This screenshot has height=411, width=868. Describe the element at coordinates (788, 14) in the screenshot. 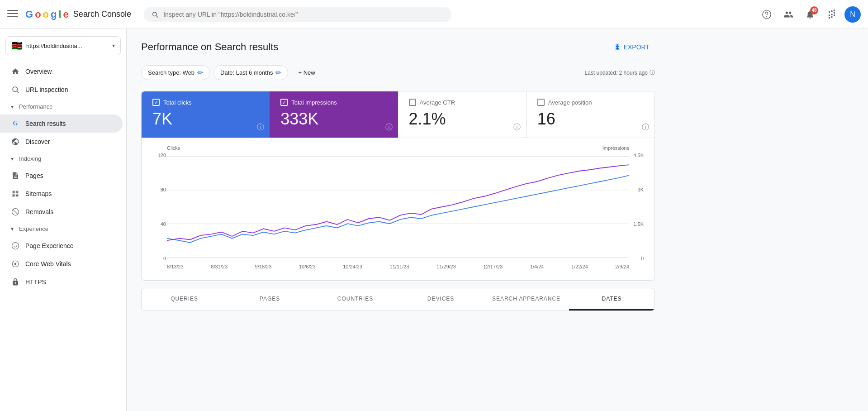

I see `manage-users-button` at that location.